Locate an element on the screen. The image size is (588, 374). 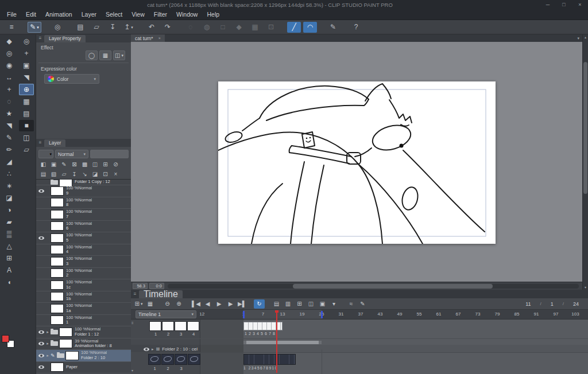
layer-row: ▸39 %NormalAnimation folder : 8 is located at coordinates (84, 344).